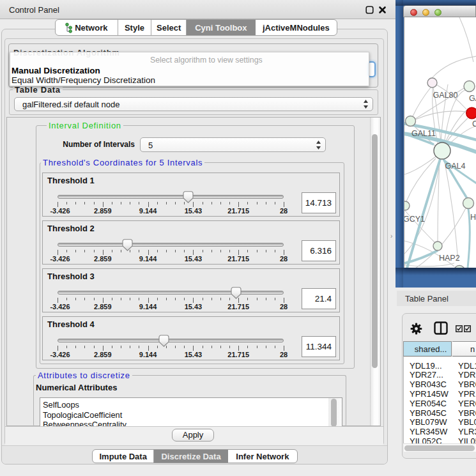 This screenshot has height=476, width=476. I want to click on svg-text: GAL80, so click(446, 95).